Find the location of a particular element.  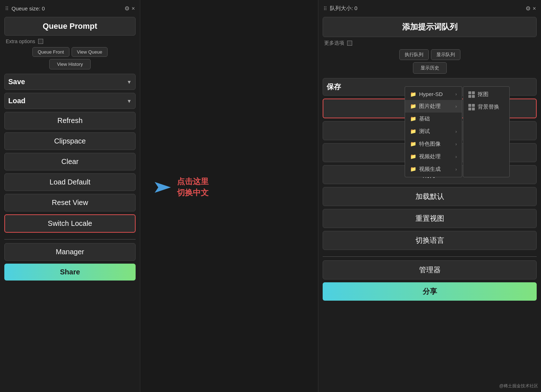

refresh-button: Refresh is located at coordinates (70, 121).